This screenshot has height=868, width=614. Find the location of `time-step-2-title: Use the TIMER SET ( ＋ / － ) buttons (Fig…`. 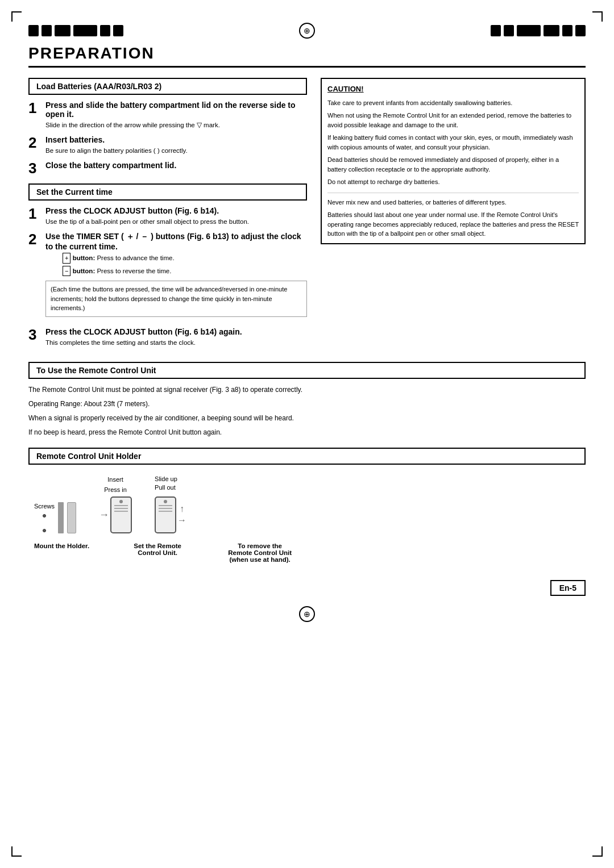

time-step-2-title: Use the TIMER SET ( ＋ / － ) buttons (Fig… is located at coordinates (176, 241).